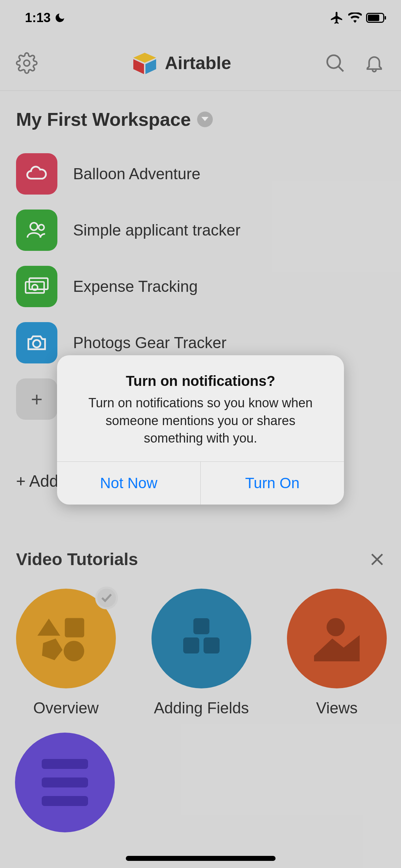  What do you see at coordinates (202, 708) in the screenshot?
I see `tutorial-label: Adding Fields` at bounding box center [202, 708].